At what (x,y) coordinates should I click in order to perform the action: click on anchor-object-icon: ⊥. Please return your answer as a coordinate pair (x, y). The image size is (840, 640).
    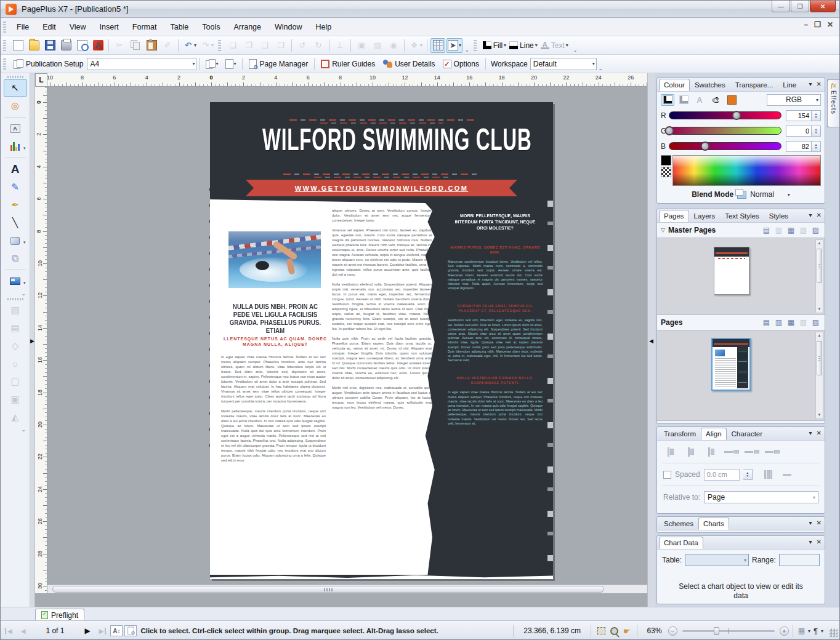
    Looking at the image, I should click on (340, 46).